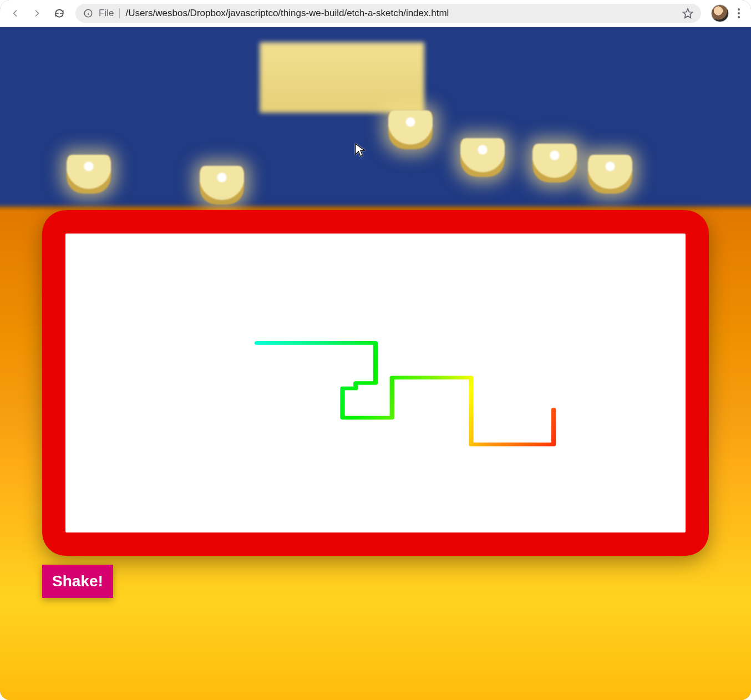  I want to click on reload-button, so click(59, 13).